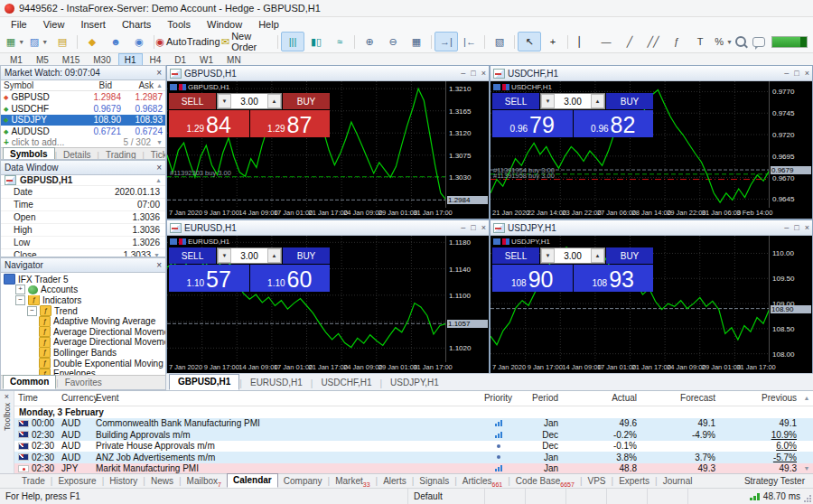 This screenshot has width=813, height=504. Describe the element at coordinates (179, 24) in the screenshot. I see `menu-item-tools: Tools` at that location.